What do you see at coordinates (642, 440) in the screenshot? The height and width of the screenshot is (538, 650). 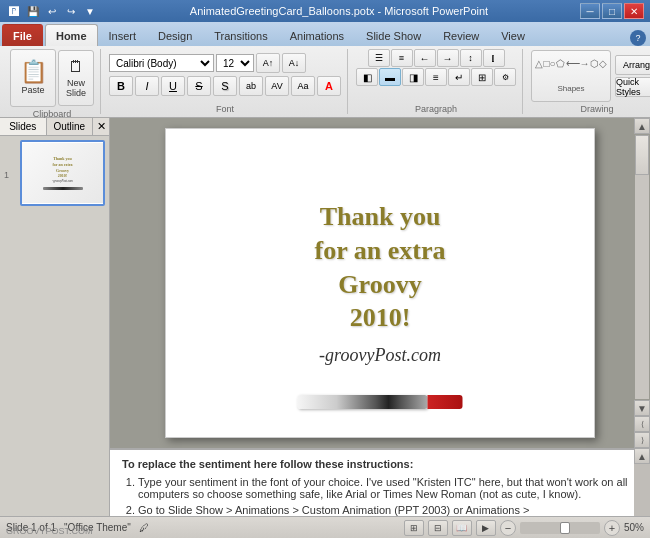 I see `next-slide-btn: ⟩` at bounding box center [642, 440].